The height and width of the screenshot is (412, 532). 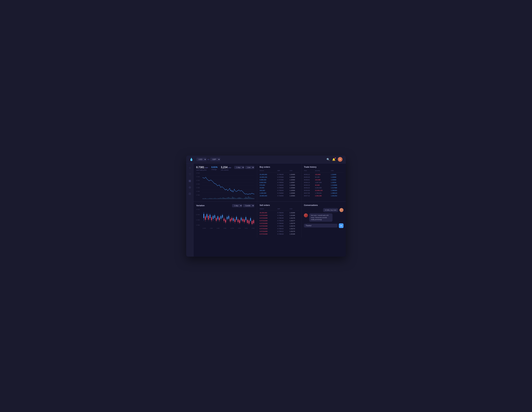 What do you see at coordinates (323, 171) in the screenshot?
I see `trade-header-quantity: Quantity` at bounding box center [323, 171].